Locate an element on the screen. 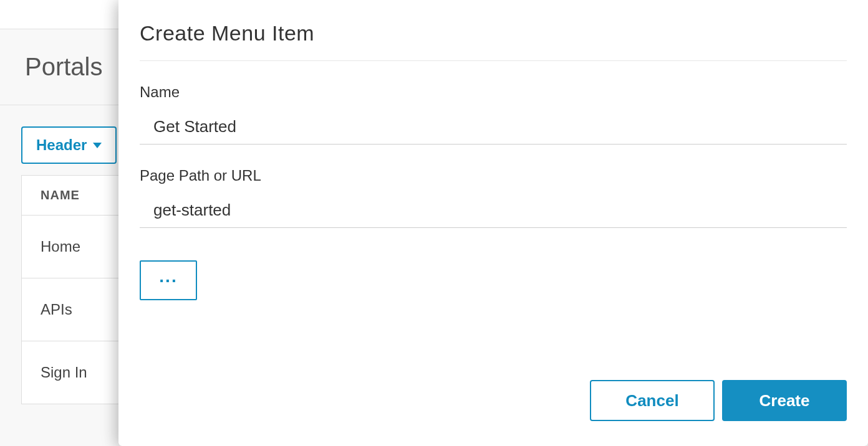 This screenshot has height=446, width=868. name-field-group: Name is located at coordinates (493, 114).